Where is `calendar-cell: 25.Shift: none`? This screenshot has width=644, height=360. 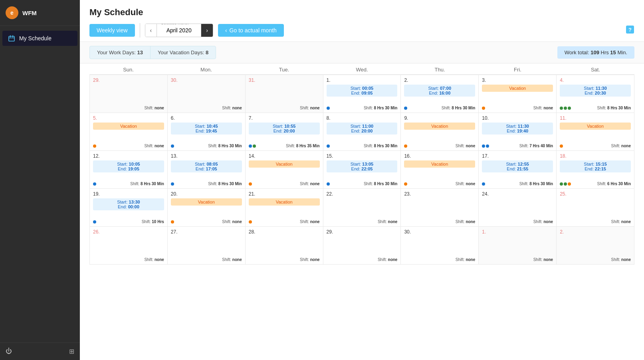 calendar-cell: 25.Shift: none is located at coordinates (596, 208).